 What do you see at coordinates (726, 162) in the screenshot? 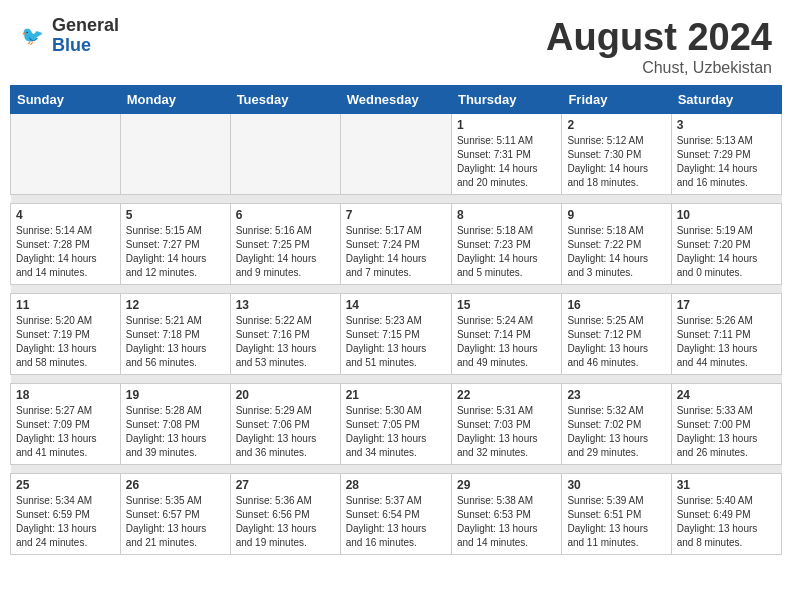
I see `day-info: Sunrise: 5:13 AM Sunset: 7:29 PM Dayligh…` at bounding box center [726, 162].